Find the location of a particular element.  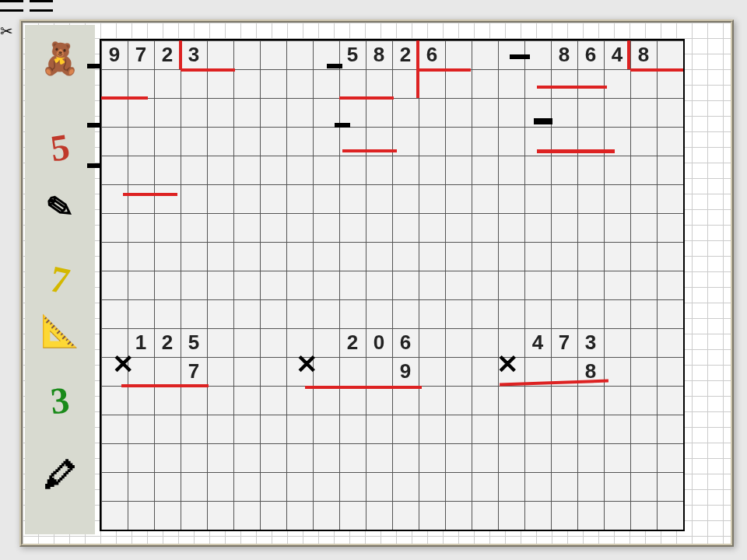

pencil-cup-icon: 🖍 is located at coordinates (60, 475).